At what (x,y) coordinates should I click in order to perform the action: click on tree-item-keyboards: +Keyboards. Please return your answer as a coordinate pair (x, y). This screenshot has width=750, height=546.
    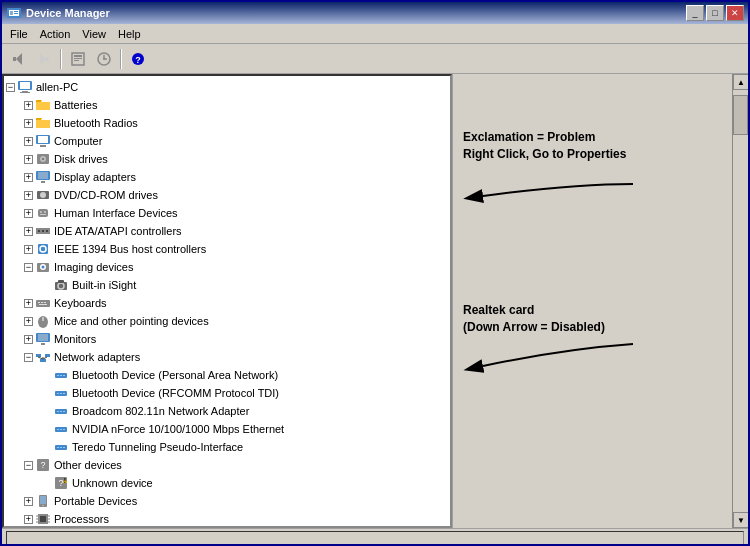
    Looking at the image, I should click on (227, 303).